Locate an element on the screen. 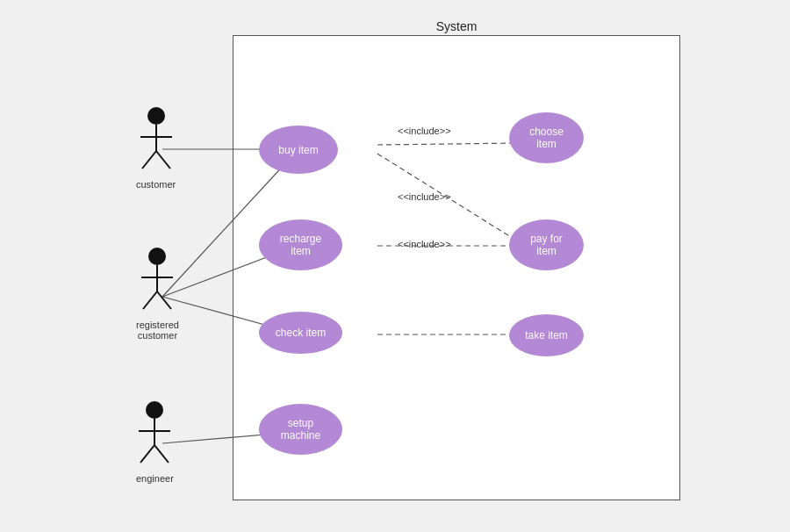  usecase-check-item: check item is located at coordinates (300, 333).